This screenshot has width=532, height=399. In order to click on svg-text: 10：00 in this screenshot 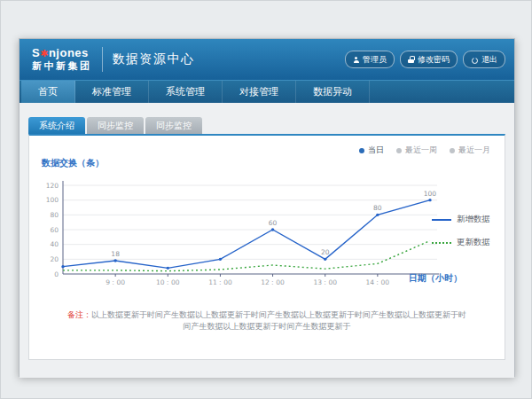, I will do `click(168, 282)`.